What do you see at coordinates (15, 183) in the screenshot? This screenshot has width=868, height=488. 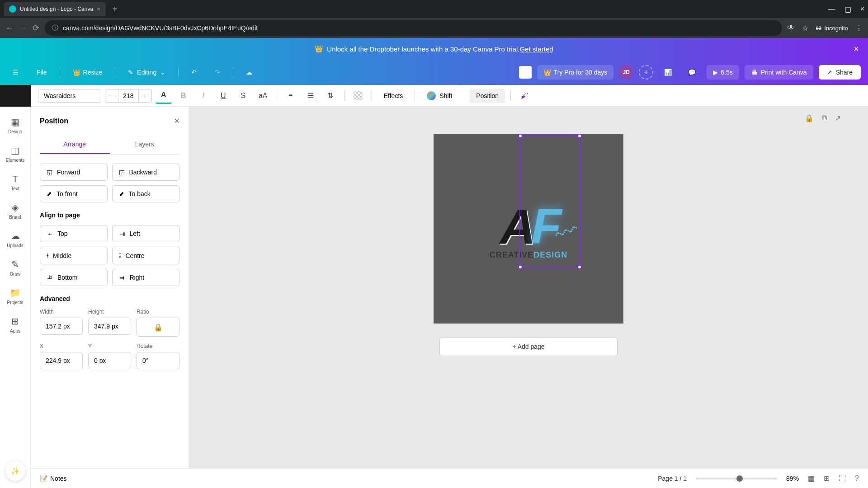 I see `sidebar-item-text: T Text` at bounding box center [15, 183].